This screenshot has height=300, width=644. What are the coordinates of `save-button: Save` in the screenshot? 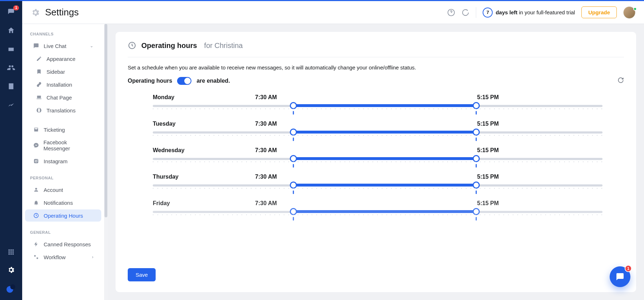 It's located at (142, 275).